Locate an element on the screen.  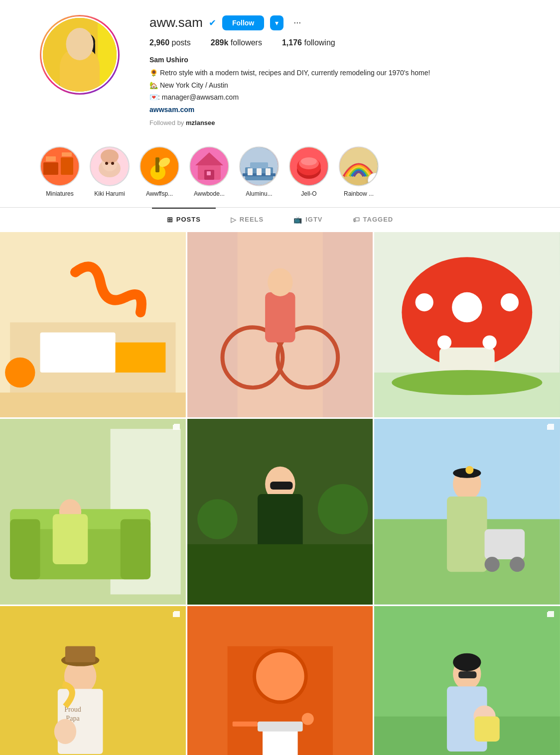
story-item-kiki: Kiki Harumi is located at coordinates (110, 172).